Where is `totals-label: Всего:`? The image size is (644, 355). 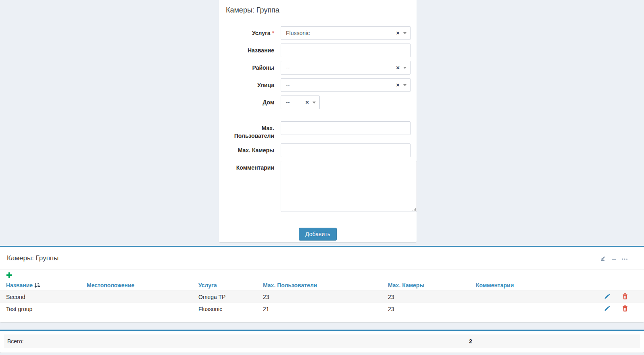 totals-label: Всего: is located at coordinates (15, 341).